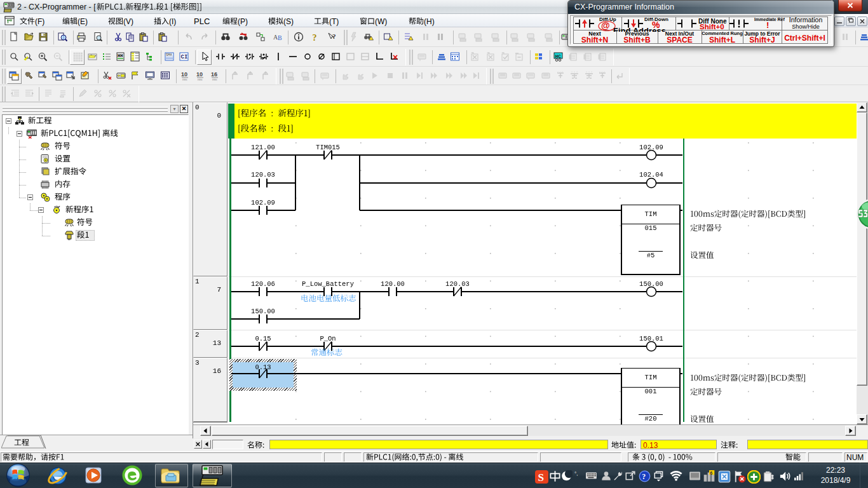 Image resolution: width=868 pixels, height=488 pixels. Describe the element at coordinates (541, 478) in the screenshot. I see `svg-text: S` at that location.